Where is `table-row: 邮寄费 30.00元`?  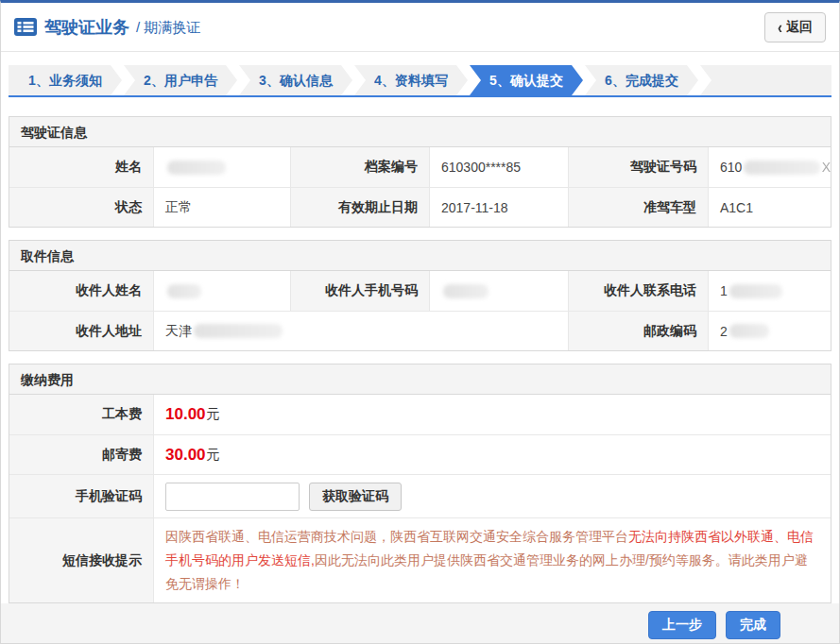
table-row: 邮寄费 30.00元 is located at coordinates (420, 454).